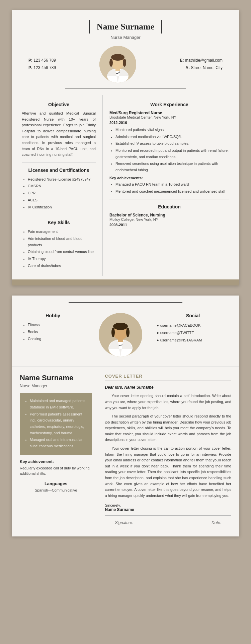  What do you see at coordinates (126, 335) in the screenshot?
I see `hobby-social-section: Hobby Fitness Books Cooking Social` at bounding box center [126, 335].